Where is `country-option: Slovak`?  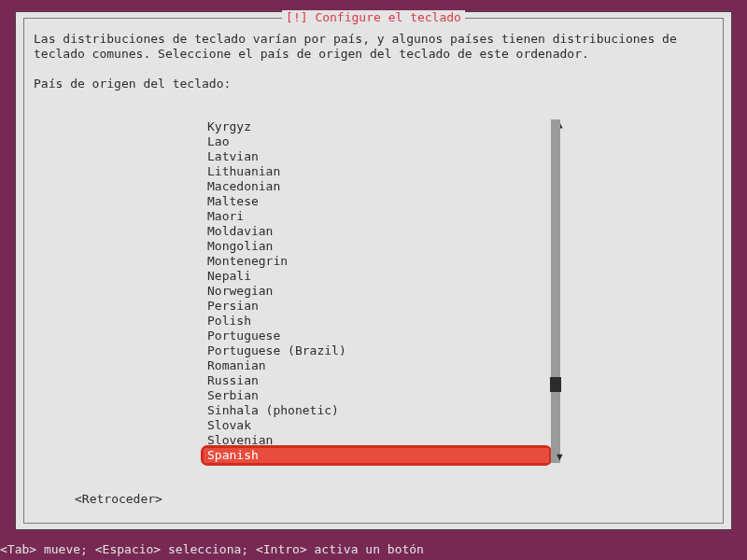 country-option: Slovak is located at coordinates (376, 426).